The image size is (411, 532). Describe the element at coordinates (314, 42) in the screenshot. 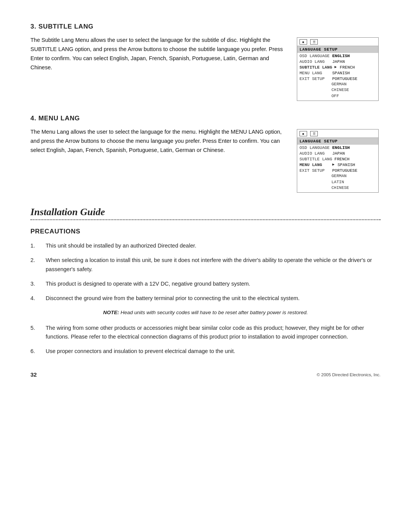

I see `menu-icon-lang-1: ☰` at that location.